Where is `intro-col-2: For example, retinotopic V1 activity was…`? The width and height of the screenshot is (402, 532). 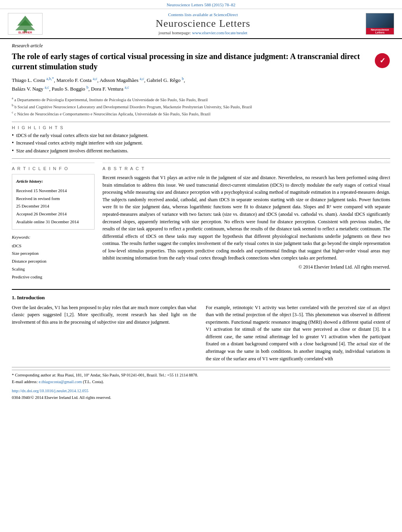 intro-col-2: For example, retinotopic V1 activity was… is located at coordinates (298, 333).